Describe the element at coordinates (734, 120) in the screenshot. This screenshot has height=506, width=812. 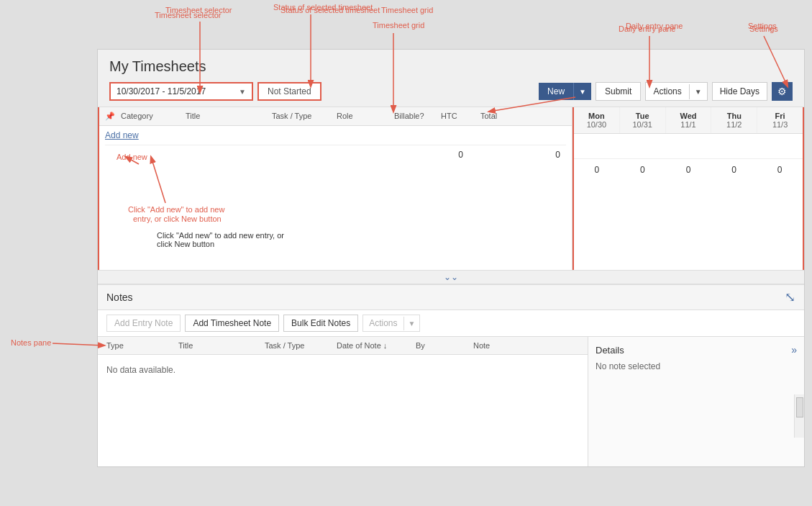
I see `day-thu: Thu 11/2` at that location.